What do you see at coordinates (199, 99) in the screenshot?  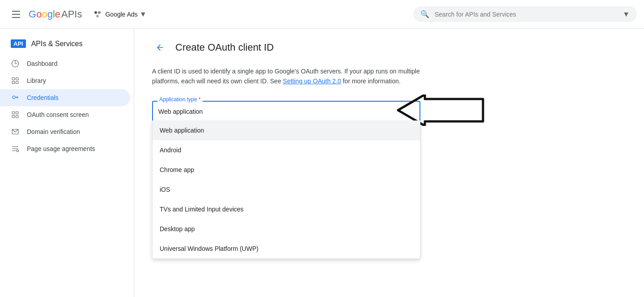 I see `required-star: *` at bounding box center [199, 99].